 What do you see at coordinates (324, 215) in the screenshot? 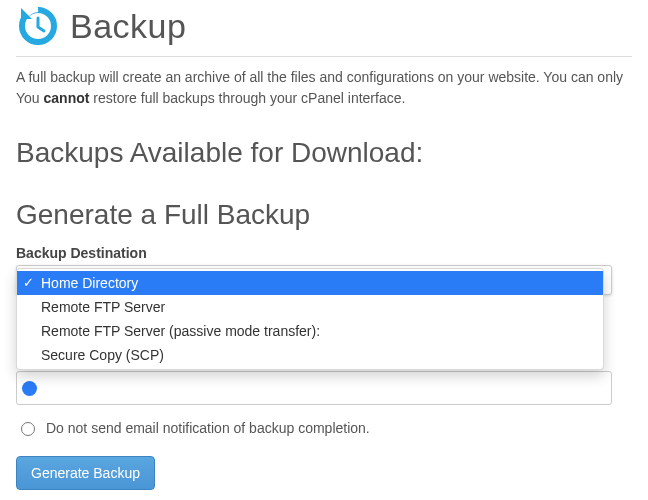
I see `generate-full-backup-heading: Generate a Full Backup` at bounding box center [324, 215].